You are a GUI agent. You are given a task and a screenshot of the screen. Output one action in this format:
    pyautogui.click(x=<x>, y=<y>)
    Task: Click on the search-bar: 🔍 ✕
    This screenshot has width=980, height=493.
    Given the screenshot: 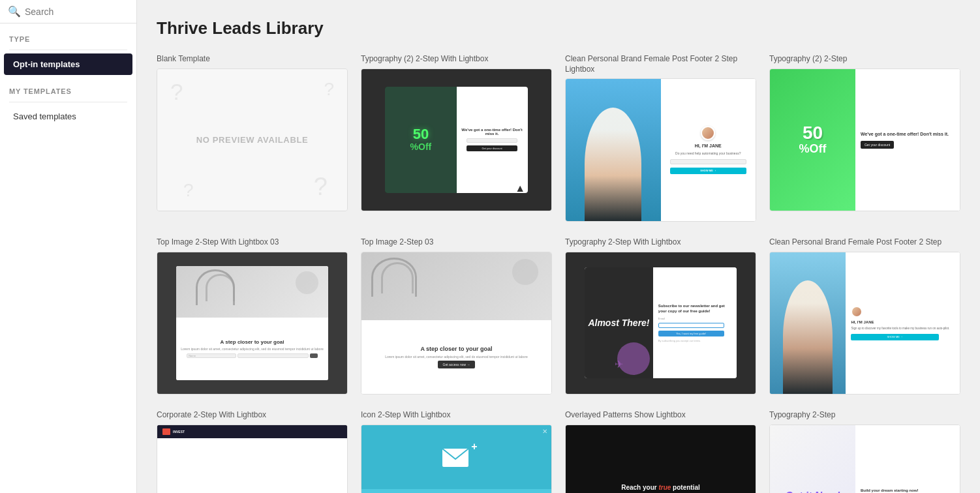 What is the action you would take?
    pyautogui.click(x=68, y=12)
    